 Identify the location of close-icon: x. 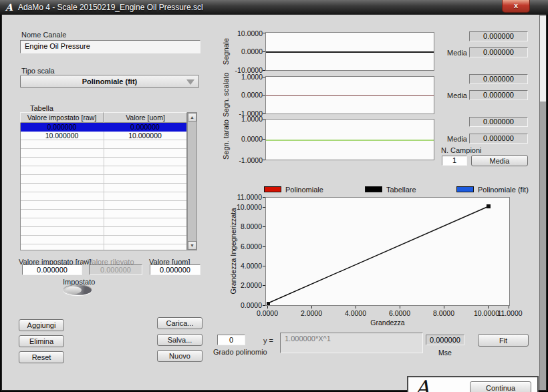
(516, 5).